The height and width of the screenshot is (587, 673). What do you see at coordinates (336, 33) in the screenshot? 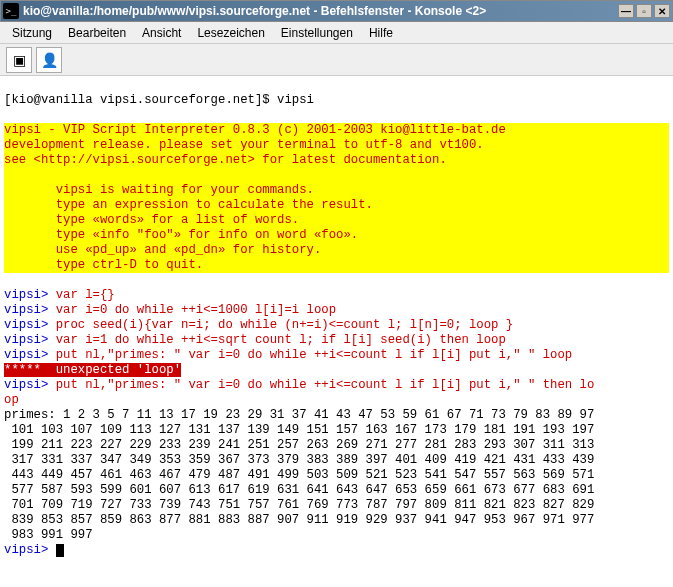
I see `menu-bar: Sitzung Bearbeiten Ansicht Lesezeichen E…` at bounding box center [336, 33].